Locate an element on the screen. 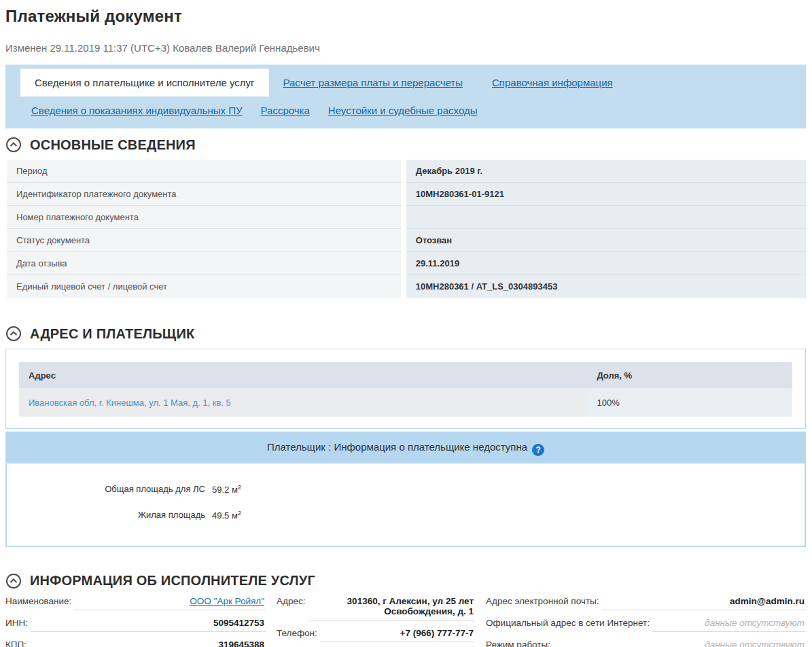  area-value: 59.2 м2 is located at coordinates (227, 489).